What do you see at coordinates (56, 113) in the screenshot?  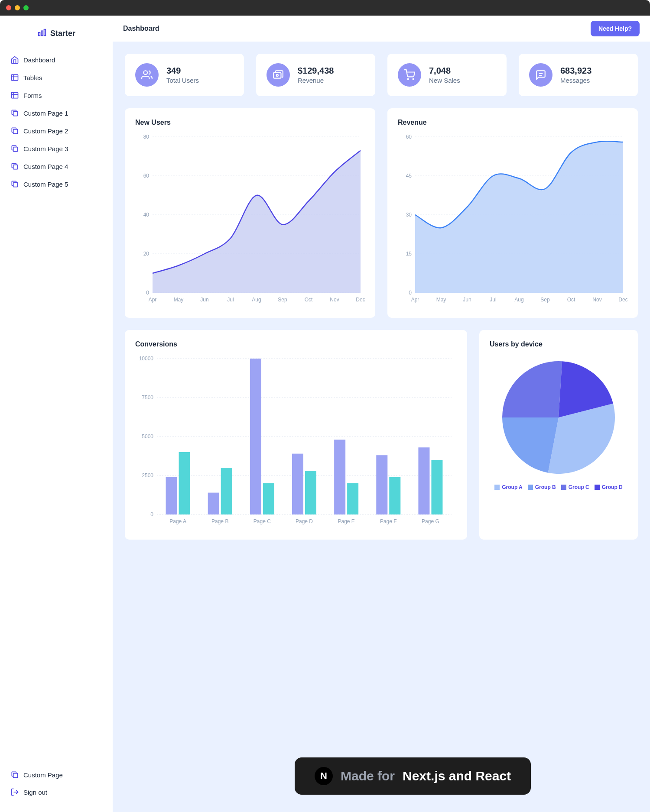 I see `nav-custom-1: Custom Page 1` at bounding box center [56, 113].